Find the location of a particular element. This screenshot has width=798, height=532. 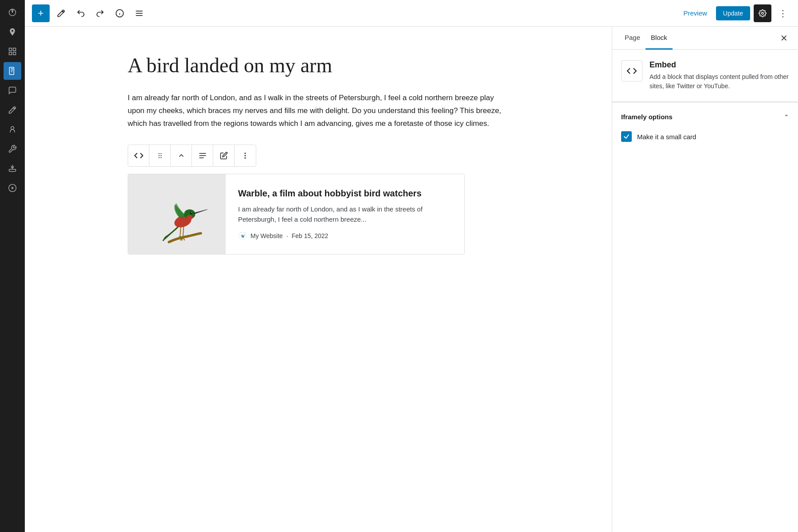

top-toolbar: + Preview Update ⋮ is located at coordinates (411, 13).